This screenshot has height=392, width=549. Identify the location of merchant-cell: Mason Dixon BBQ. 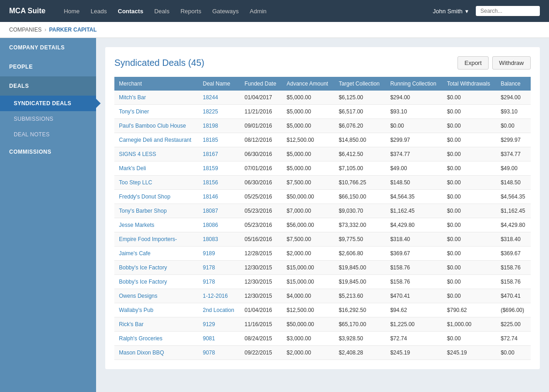
(156, 353).